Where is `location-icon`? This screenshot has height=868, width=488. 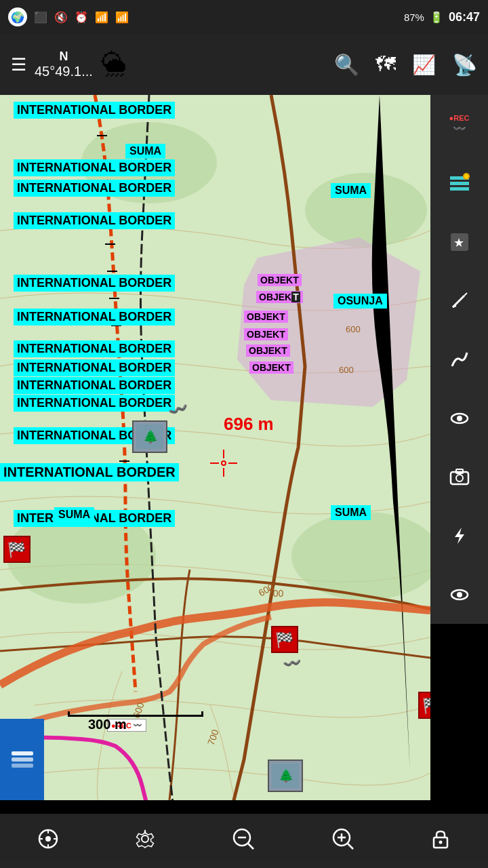 location-icon is located at coordinates (48, 839).